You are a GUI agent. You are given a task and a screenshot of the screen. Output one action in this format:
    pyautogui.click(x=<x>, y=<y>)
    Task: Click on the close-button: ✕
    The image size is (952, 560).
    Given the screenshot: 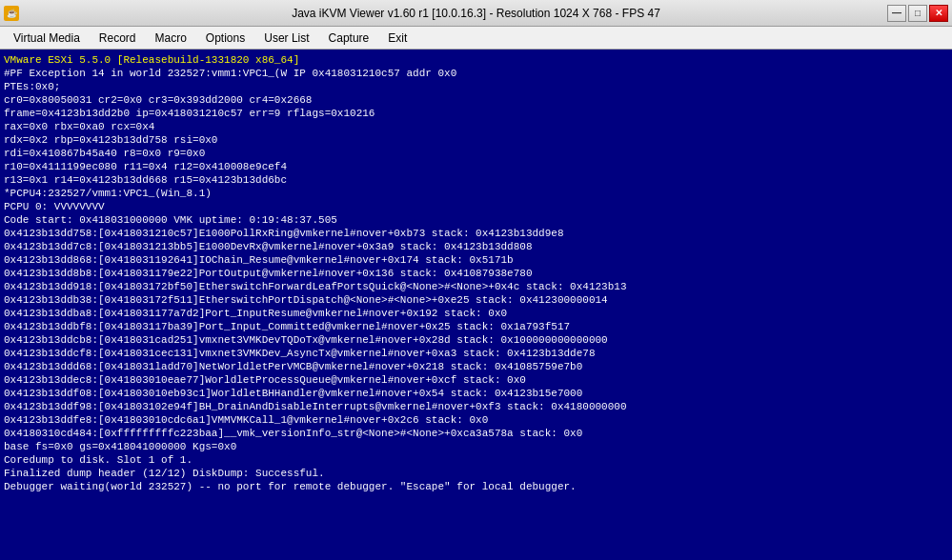 What is the action you would take?
    pyautogui.click(x=939, y=13)
    